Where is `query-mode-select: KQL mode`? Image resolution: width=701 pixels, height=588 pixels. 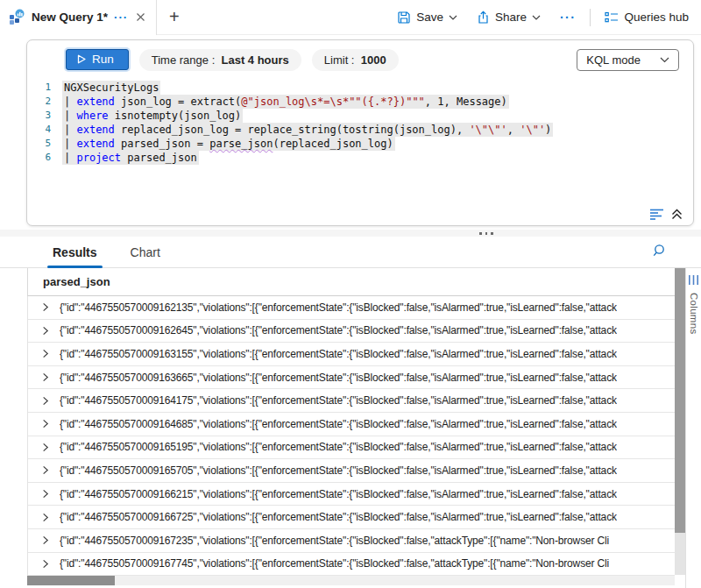
query-mode-select: KQL mode is located at coordinates (627, 60).